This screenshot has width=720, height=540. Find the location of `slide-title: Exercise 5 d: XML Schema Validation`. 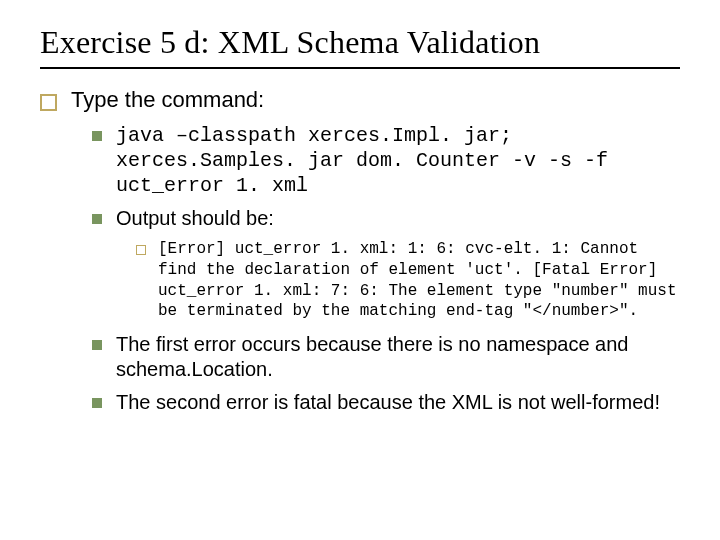

slide-title: Exercise 5 d: XML Schema Validation is located at coordinates (360, 42).